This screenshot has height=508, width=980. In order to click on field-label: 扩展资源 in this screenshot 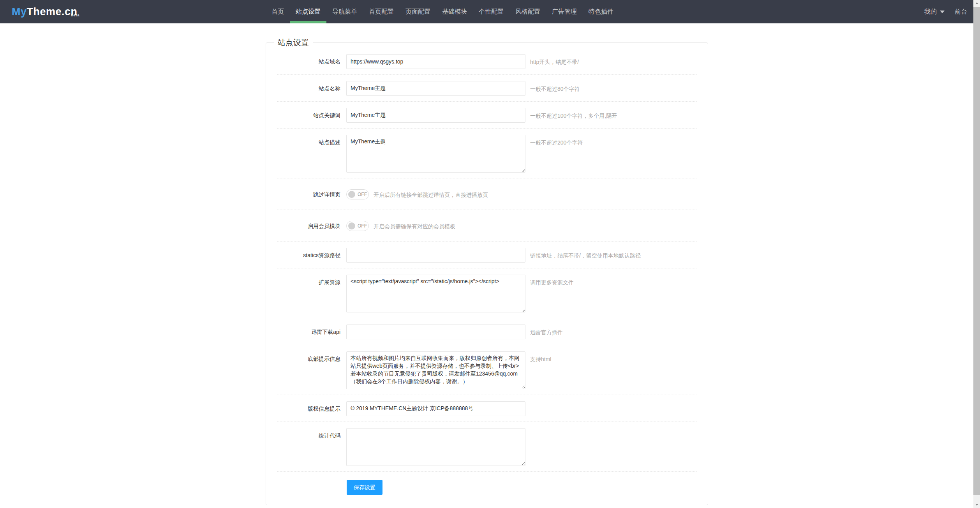, I will do `click(306, 282)`.